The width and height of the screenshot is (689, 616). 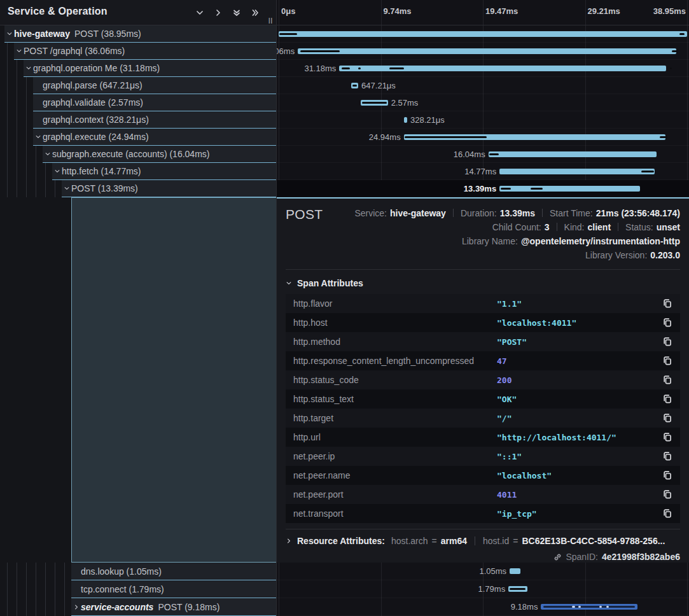 I want to click on tree-row: POST /graphql (36.06ms), so click(x=138, y=51).